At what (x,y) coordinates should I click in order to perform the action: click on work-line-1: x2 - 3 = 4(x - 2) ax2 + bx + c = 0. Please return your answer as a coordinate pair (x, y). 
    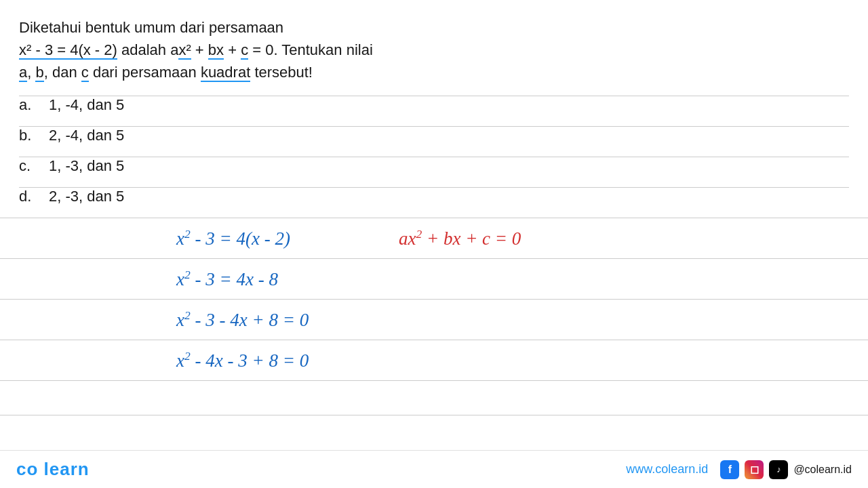
    Looking at the image, I should click on (434, 239).